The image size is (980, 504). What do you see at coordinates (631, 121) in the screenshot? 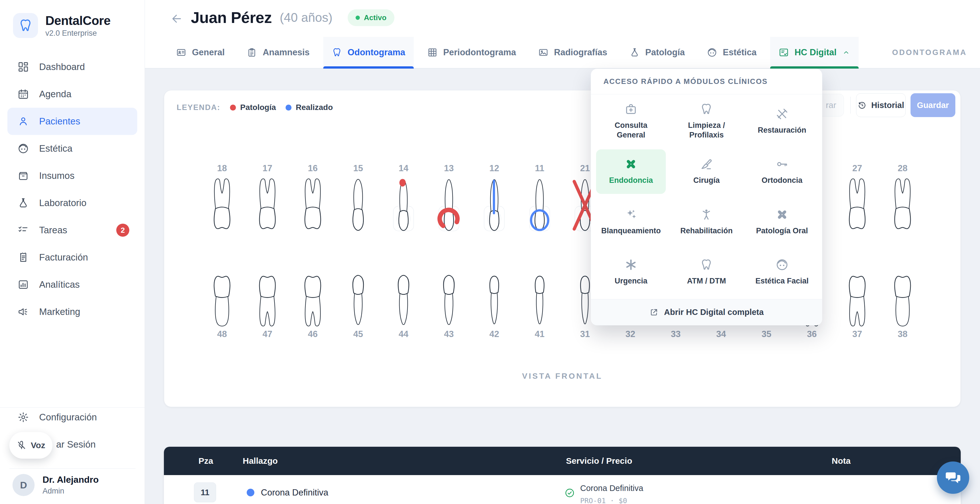
I see `module-cell: Consulta General` at bounding box center [631, 121].